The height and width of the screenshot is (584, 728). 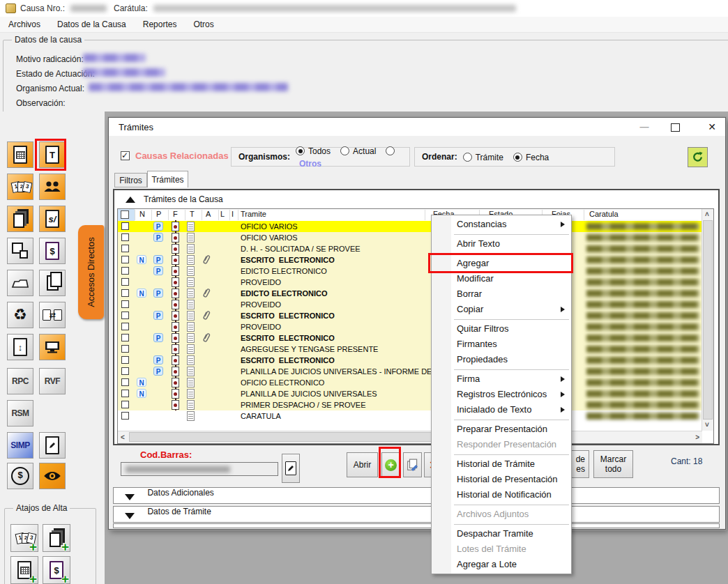 What do you see at coordinates (52, 315) in the screenshot?
I see `intercambio-button: ⇄` at bounding box center [52, 315].